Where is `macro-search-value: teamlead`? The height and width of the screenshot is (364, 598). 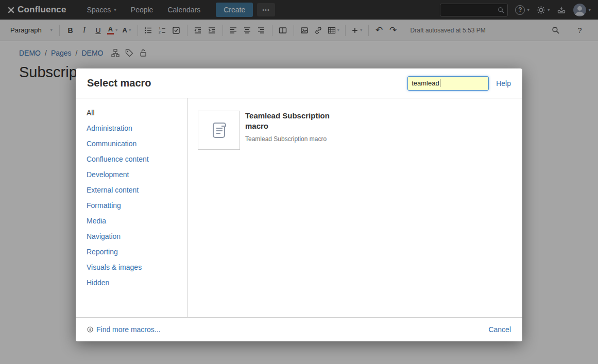
macro-search-value: teamlead is located at coordinates (425, 83).